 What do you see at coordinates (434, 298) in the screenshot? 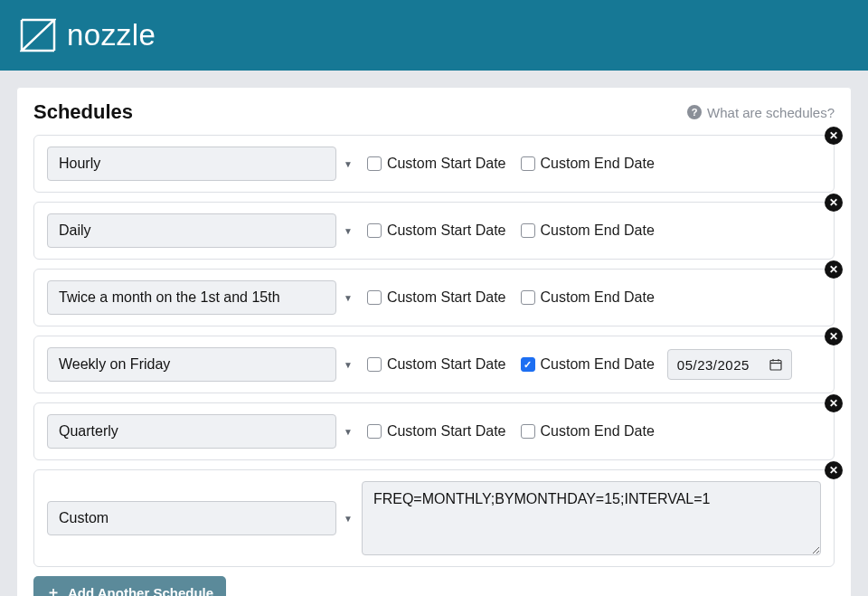
I see `schedule-row: ✕ Twice a month on the 1st and 15th ▼ Cu…` at bounding box center [434, 298].